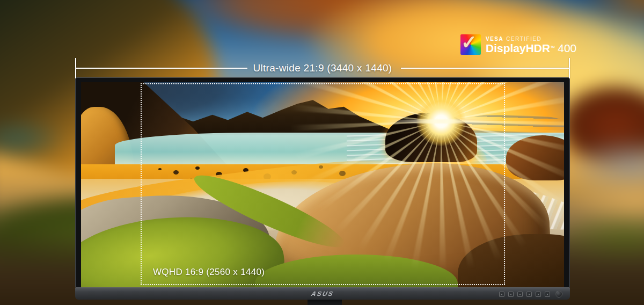 The image size is (644, 305). What do you see at coordinates (323, 68) in the screenshot?
I see `ultrawide-measurement-bracket: Ultra-wide 21:9 (3440 x 1440)` at bounding box center [323, 68].